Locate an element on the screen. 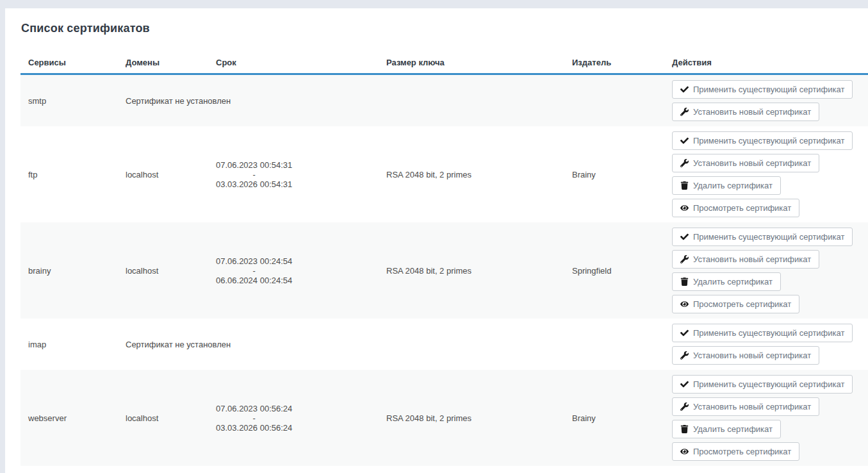 Image resolution: width=868 pixels, height=473 pixels. column-header-term: Срок is located at coordinates (293, 63).